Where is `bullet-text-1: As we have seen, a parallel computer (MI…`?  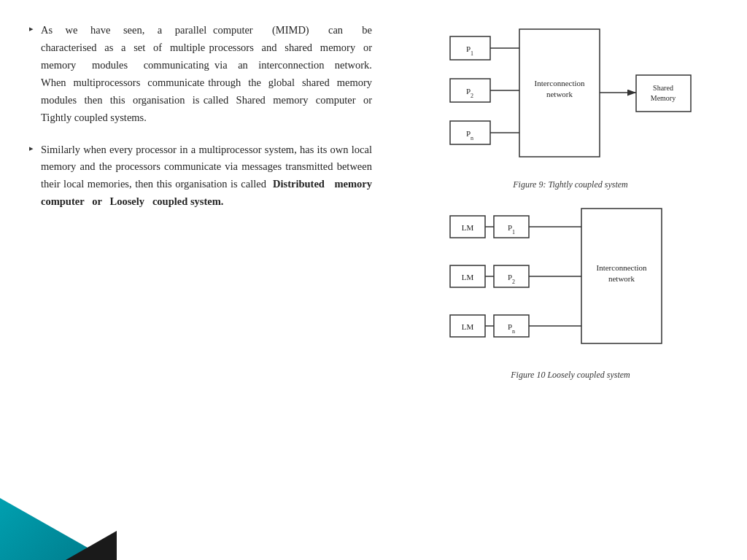
bullet-text-1: As we have seen, a parallel computer (MI… is located at coordinates (206, 74).